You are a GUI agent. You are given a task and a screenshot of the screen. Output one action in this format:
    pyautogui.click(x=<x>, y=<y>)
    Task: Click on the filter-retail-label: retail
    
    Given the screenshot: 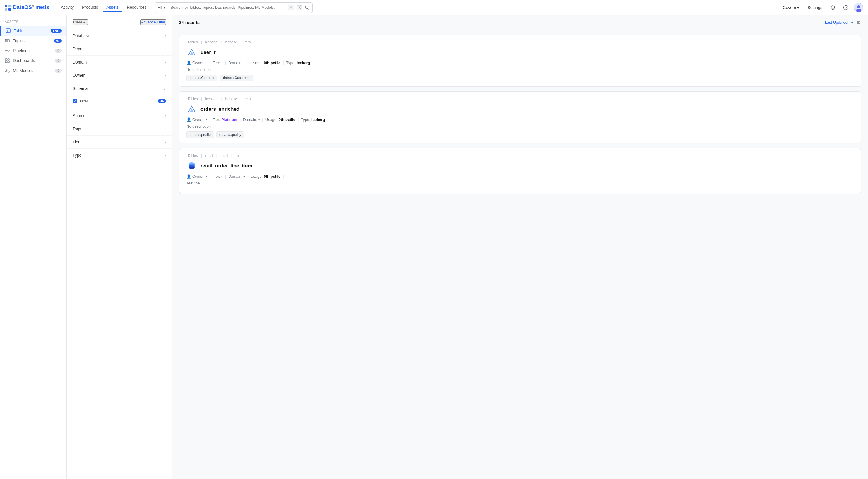 What is the action you would take?
    pyautogui.click(x=84, y=101)
    